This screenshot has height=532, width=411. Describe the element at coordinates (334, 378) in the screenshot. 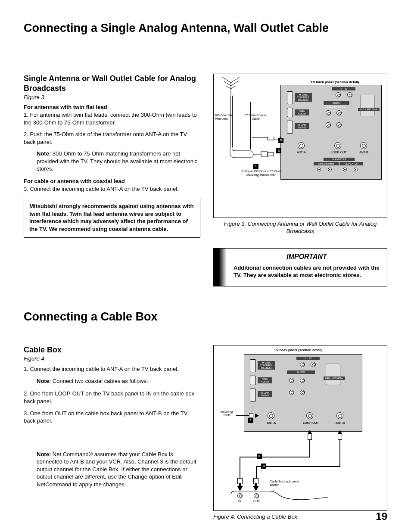

I see `vga-res4: 640 x 480 60Hz` at that location.